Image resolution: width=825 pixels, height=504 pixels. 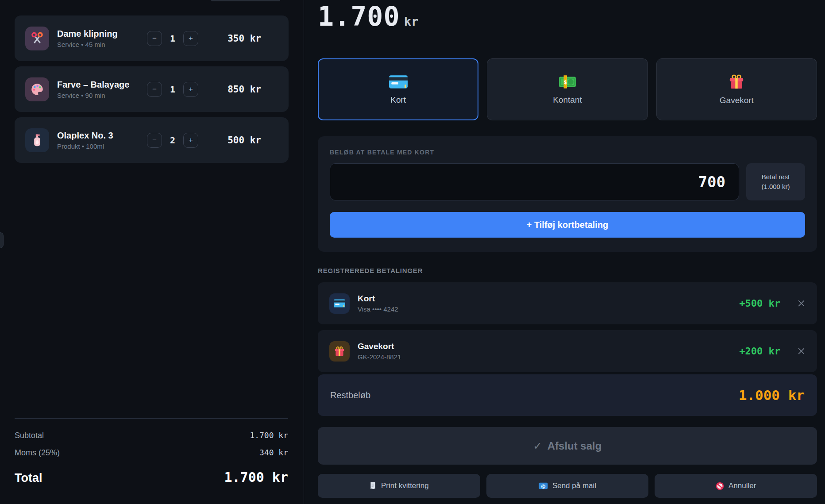 I want to click on cancel-button: Annuller, so click(x=736, y=486).